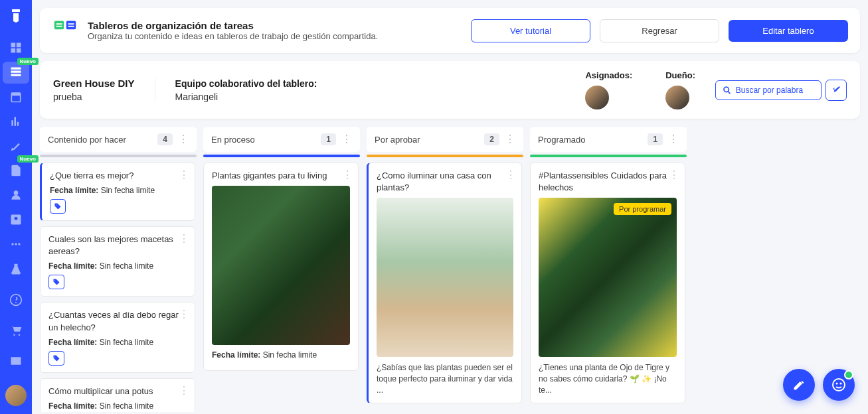 The image size is (868, 414). I want to click on page-subtitle: Organiza tu contenido e ideas en tablero…, so click(275, 36).